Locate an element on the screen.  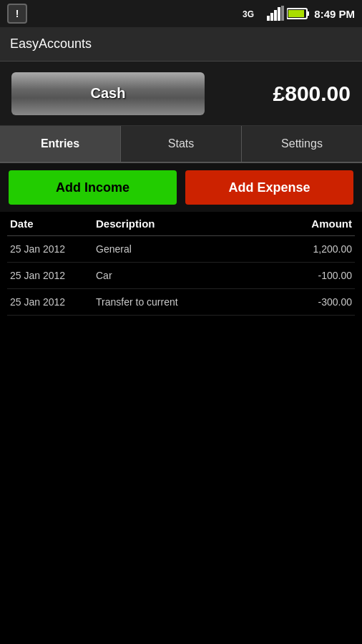
battery-icon is located at coordinates (298, 14).